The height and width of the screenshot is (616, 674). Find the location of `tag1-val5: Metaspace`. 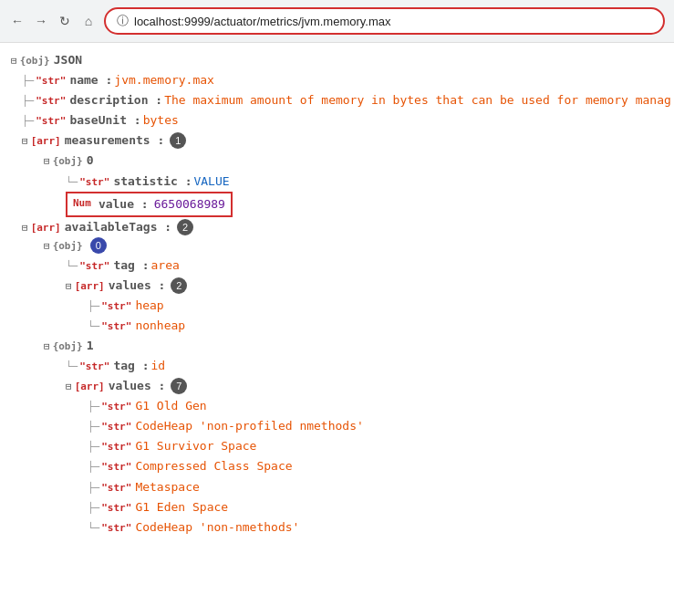

tag1-val5: Metaspace is located at coordinates (167, 487).